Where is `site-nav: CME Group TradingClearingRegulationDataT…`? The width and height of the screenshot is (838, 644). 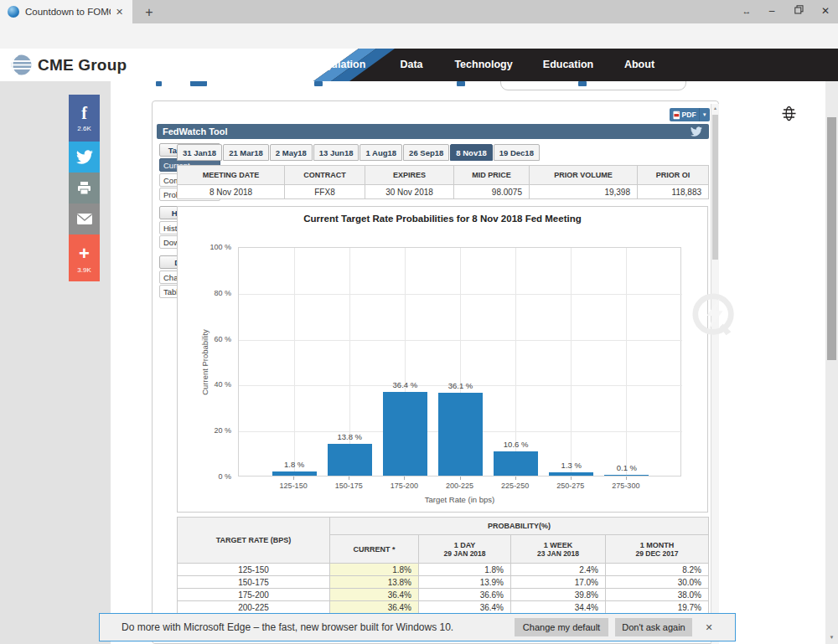
site-nav: CME Group TradingClearingRegulationDataT… is located at coordinates (419, 65).